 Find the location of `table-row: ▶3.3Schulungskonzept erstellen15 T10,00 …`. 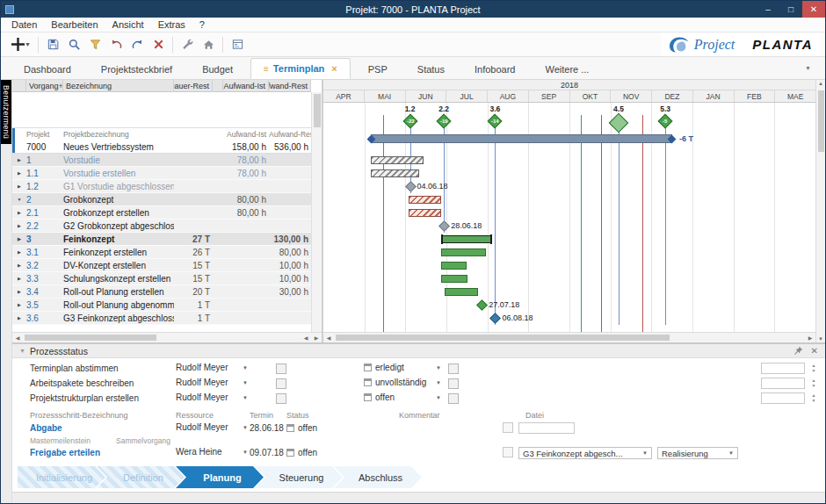

table-row: ▶3.3Schulungskonzept erstellen15 T10,00 … is located at coordinates (162, 279).